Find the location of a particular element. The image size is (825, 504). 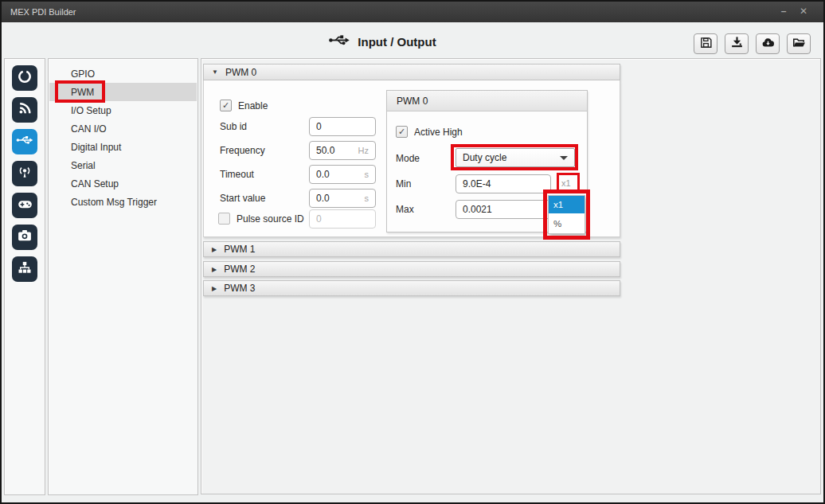

page-title-text: Input / Output is located at coordinates (397, 41).